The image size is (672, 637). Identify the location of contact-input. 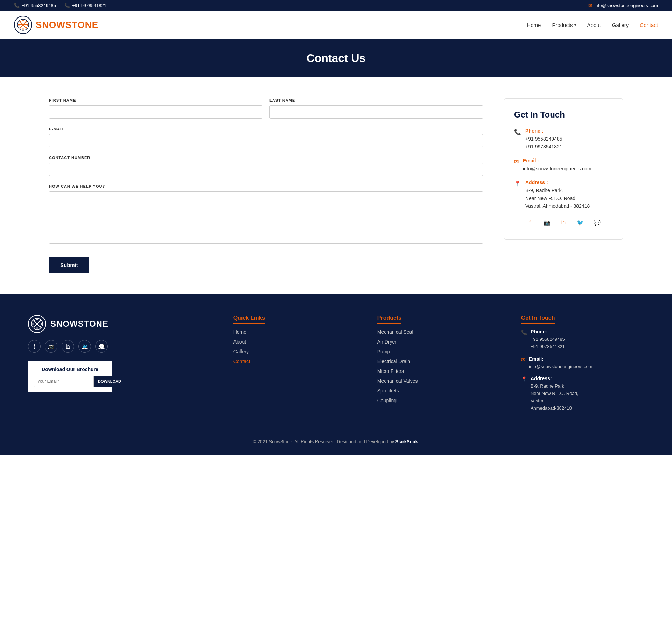
(266, 169).